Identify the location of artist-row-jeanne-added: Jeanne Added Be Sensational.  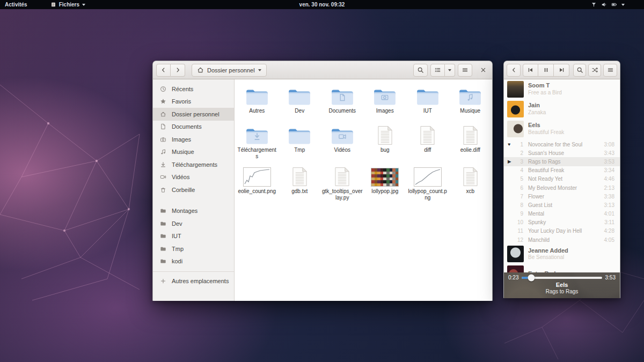
(562, 254).